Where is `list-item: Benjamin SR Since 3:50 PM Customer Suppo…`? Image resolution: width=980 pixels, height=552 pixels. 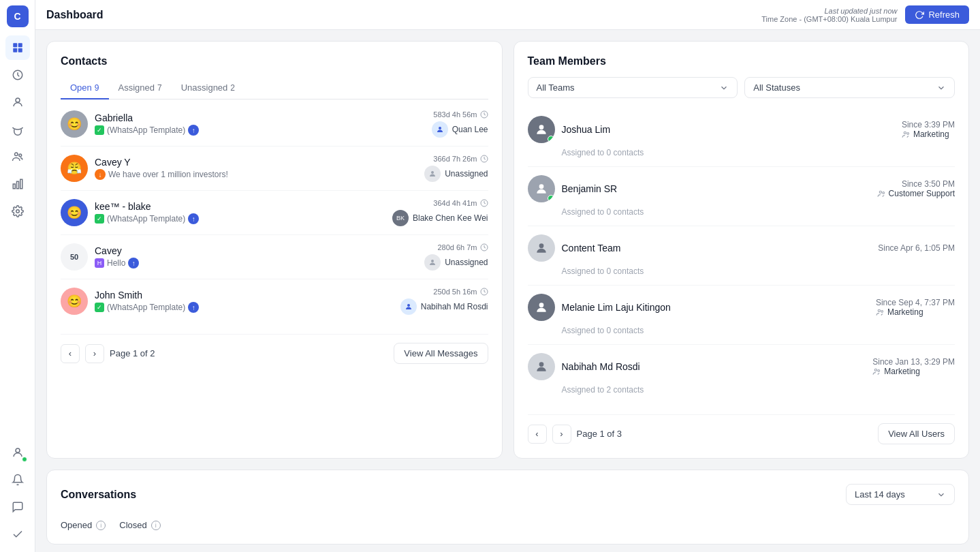 list-item: Benjamin SR Since 3:50 PM Customer Suppo… is located at coordinates (742, 196).